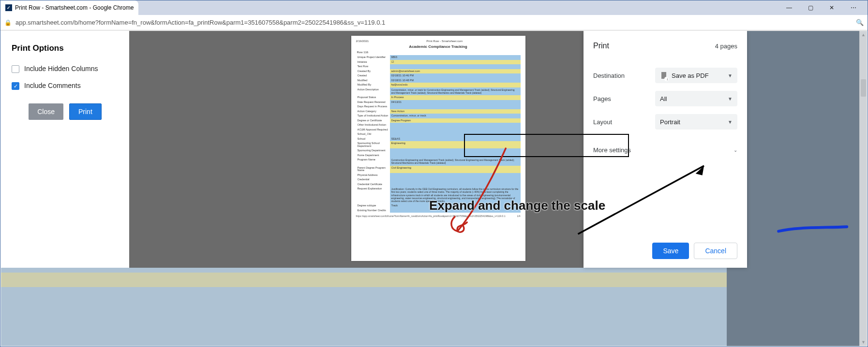 The image size is (868, 347). What do you see at coordinates (438, 125) in the screenshot?
I see `preview-kv-row: Other Institutional Action` at bounding box center [438, 125].